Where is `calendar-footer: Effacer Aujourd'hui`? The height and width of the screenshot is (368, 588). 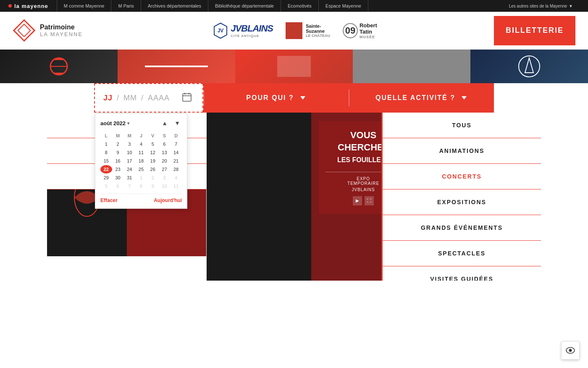
calendar-footer: Effacer Aujourd'hui is located at coordinates (141, 198).